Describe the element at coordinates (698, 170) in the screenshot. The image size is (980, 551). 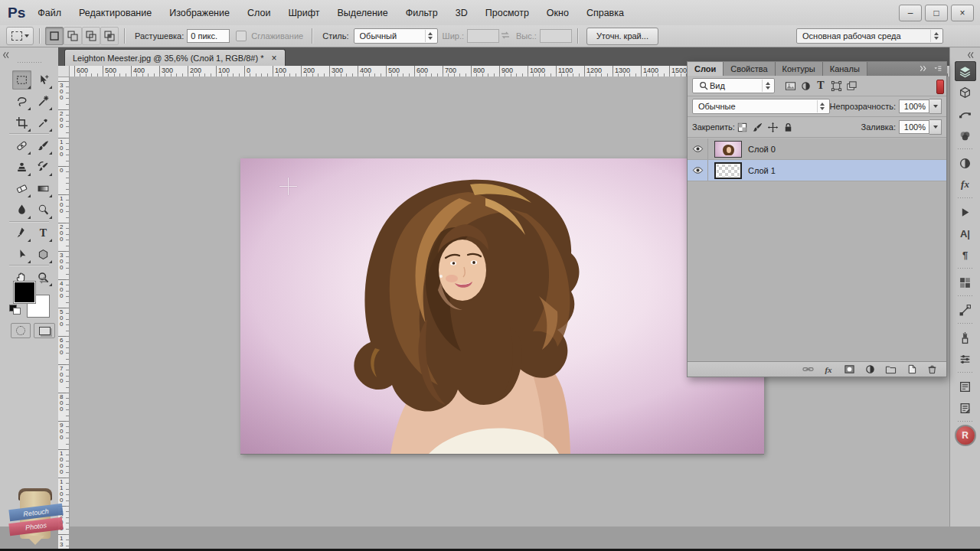
I see `layer-visibility-eye-icon` at that location.